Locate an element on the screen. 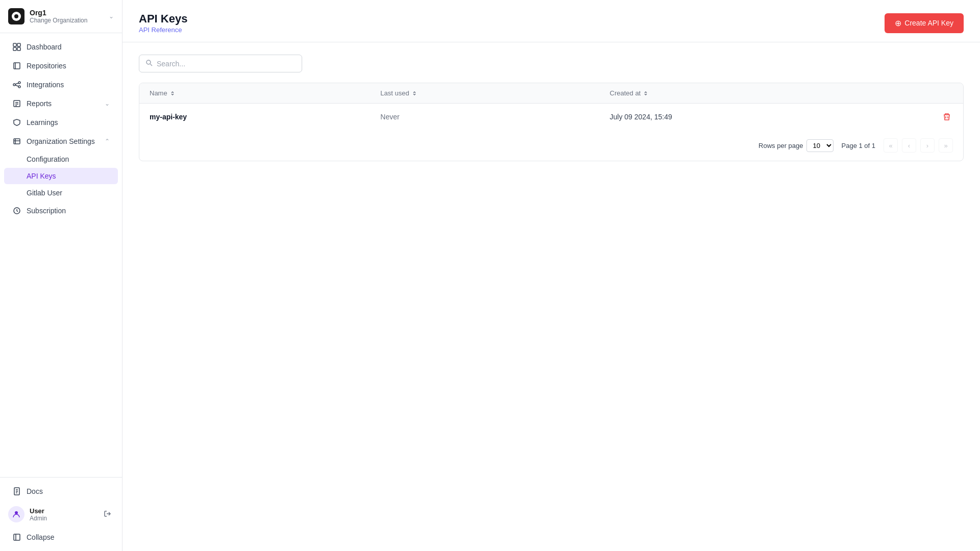  create-api-key-label: Create API Key is located at coordinates (929, 23).